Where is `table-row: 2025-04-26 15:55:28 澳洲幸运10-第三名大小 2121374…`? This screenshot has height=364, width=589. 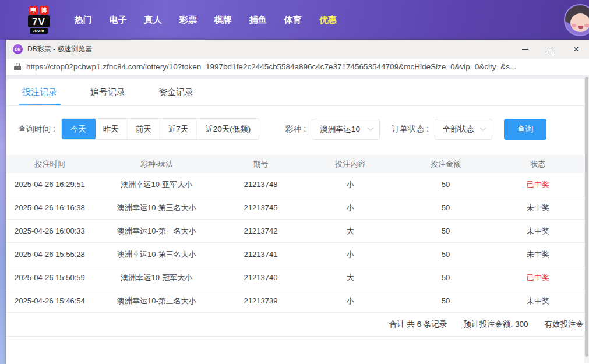
table-row: 2025-04-26 15:55:28 澳洲幸运10-第三名大小 2121374… is located at coordinates (295, 255).